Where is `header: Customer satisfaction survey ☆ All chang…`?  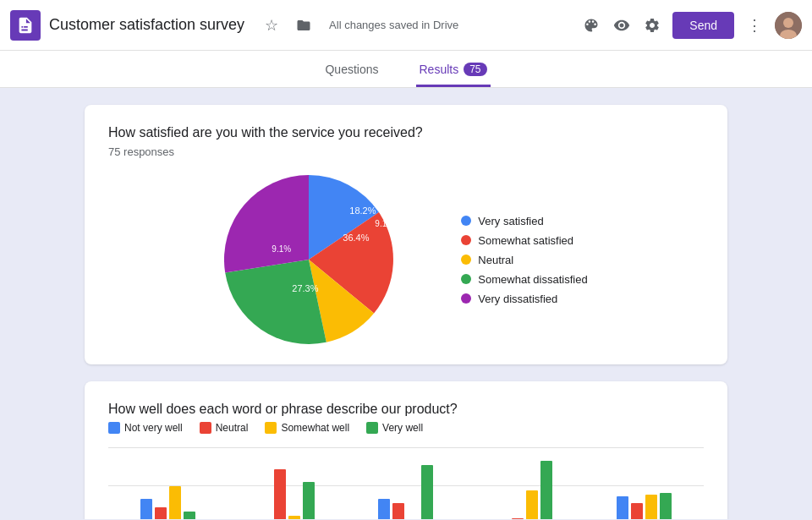 header: Customer satisfaction survey ☆ All chang… is located at coordinates (406, 25).